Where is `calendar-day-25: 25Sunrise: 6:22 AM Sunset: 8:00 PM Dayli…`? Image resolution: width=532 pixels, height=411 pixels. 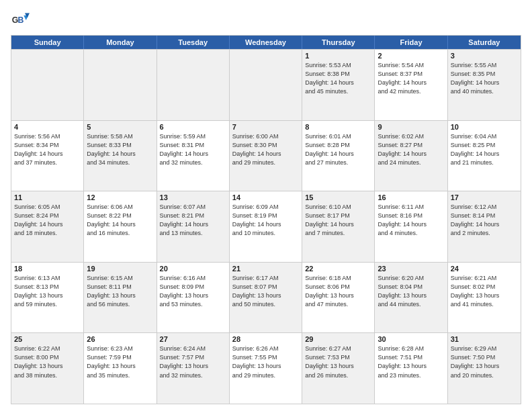
calendar-day-25: 25Sunrise: 6:22 AM Sunset: 8:00 PM Dayli… is located at coordinates (48, 368).